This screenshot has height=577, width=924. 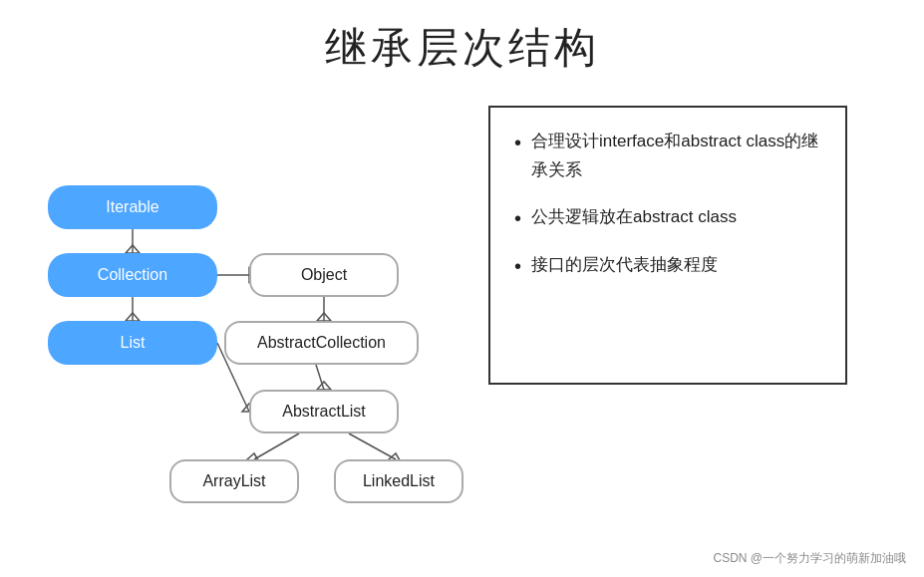 What do you see at coordinates (676, 217) in the screenshot?
I see `bullet-text-2: 公共逻辑放在abstract class` at bounding box center [676, 217].